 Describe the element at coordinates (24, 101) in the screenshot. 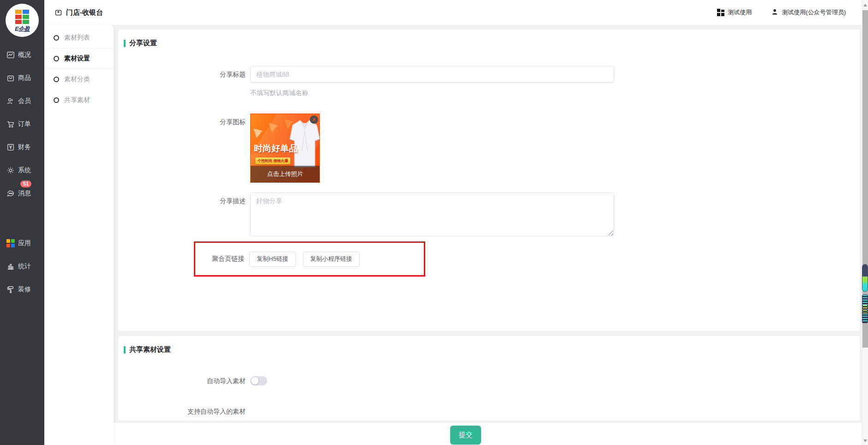

I see `sidebar-item-label: 会员` at that location.